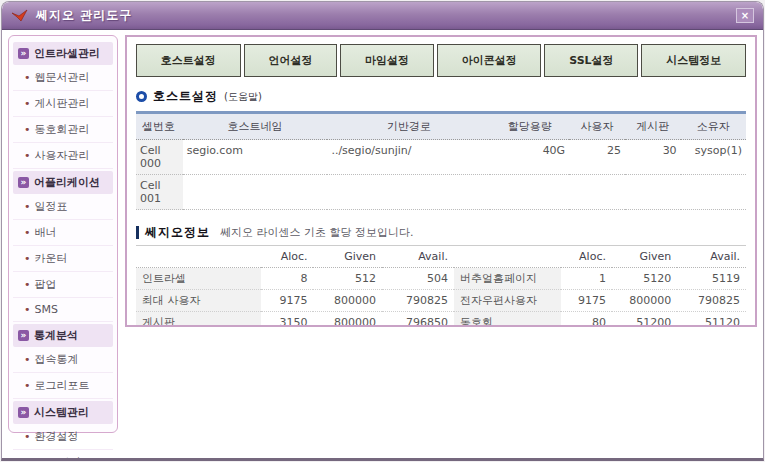 This screenshot has width=765, height=462. Describe the element at coordinates (178, 232) in the screenshot. I see `license-section-title: 쎄지오정보` at that location.